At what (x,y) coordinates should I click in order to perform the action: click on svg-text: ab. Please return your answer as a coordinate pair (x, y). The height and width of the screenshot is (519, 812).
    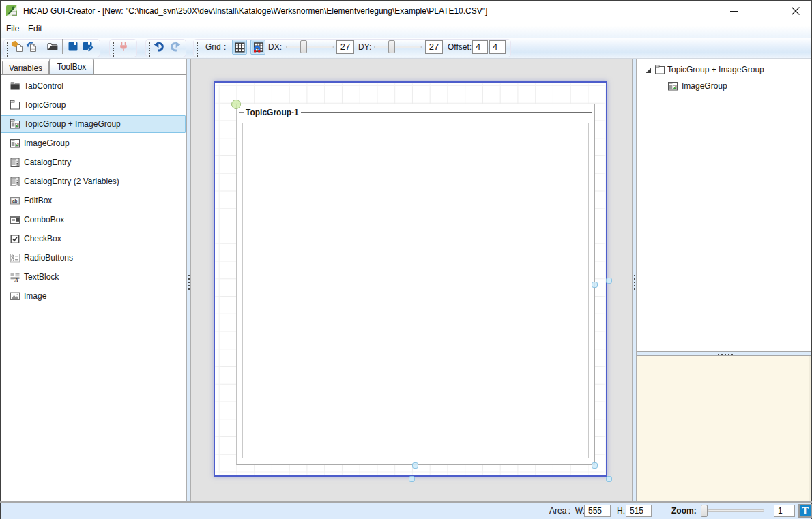
    Looking at the image, I should click on (15, 201).